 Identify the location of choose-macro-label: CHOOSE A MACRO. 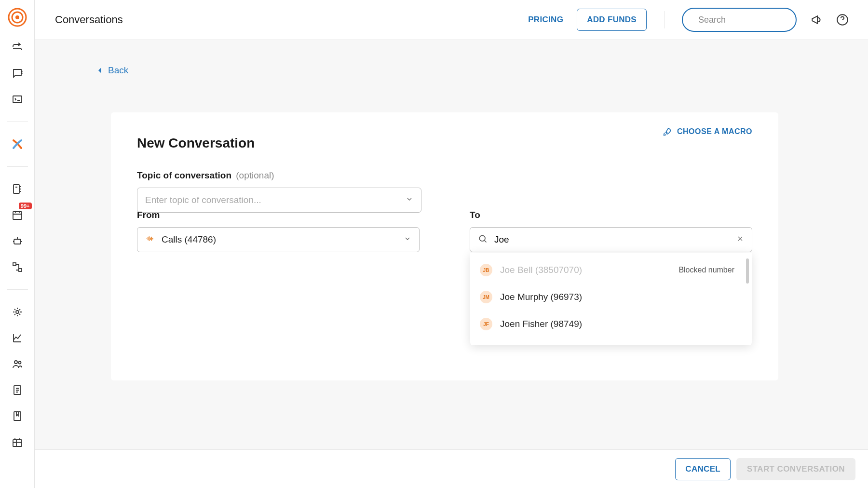
(715, 132).